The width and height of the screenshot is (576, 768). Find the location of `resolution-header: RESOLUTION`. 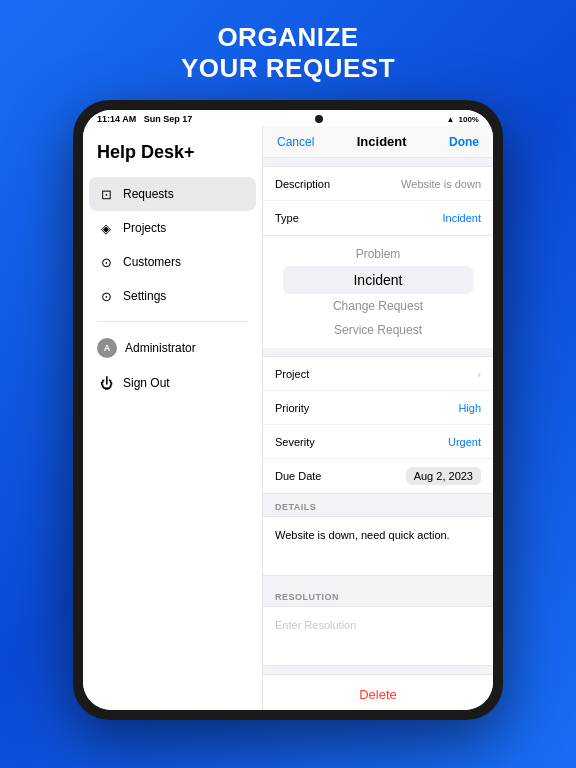

resolution-header: RESOLUTION is located at coordinates (378, 595).